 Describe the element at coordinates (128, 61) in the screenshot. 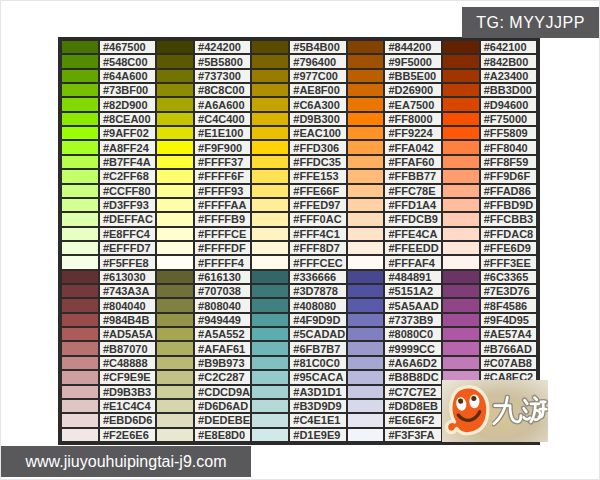

I see `color-code: #548C00` at that location.